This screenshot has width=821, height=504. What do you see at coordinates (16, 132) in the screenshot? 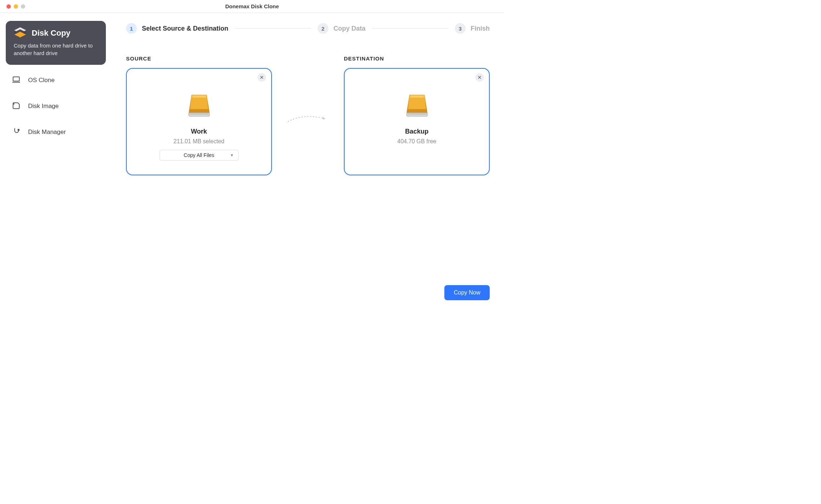
I see `disk-manager-icon` at bounding box center [16, 132].